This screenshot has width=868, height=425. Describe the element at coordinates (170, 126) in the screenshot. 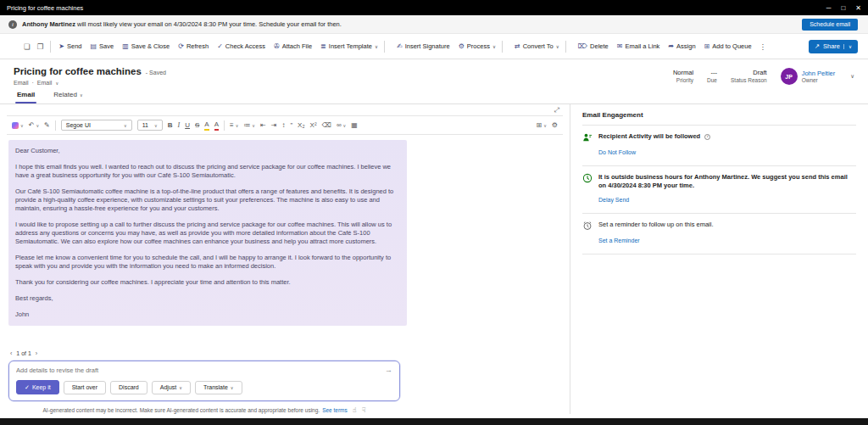

I see `bold-icon: B` at that location.